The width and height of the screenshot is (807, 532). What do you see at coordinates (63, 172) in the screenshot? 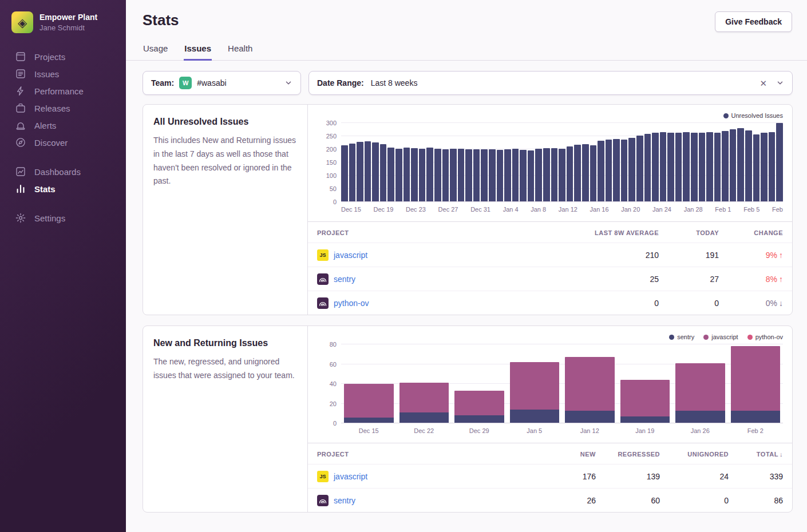
I see `sidebar-item-dashboards: Dashboards` at bounding box center [63, 172].